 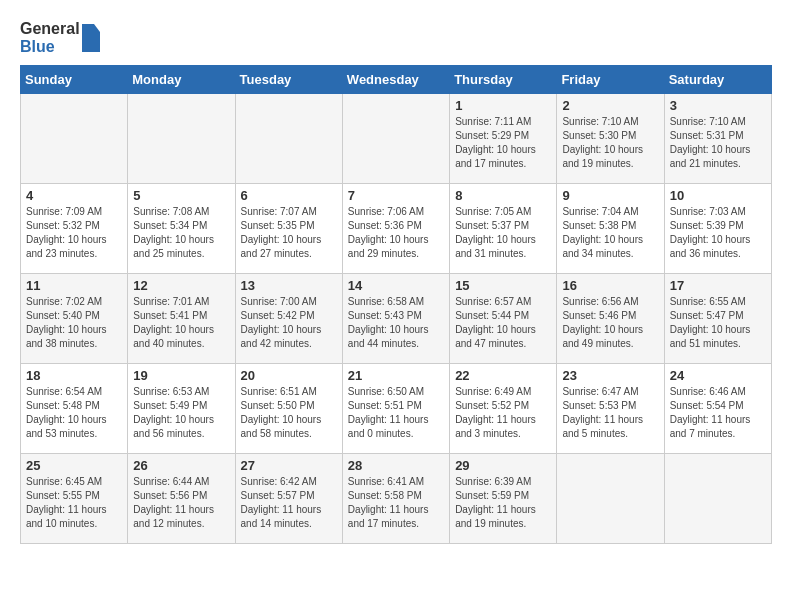 I want to click on calendar-cell: 11Sunrise: 7:02 AMSunset: 5:40 PMDayligh…, so click(x=74, y=319).